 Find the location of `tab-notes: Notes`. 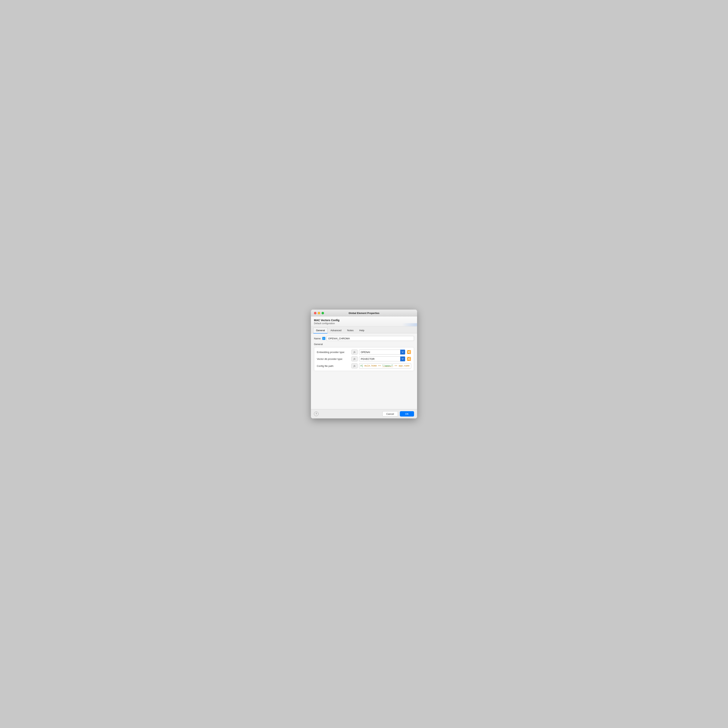

tab-notes: Notes is located at coordinates (350, 330).